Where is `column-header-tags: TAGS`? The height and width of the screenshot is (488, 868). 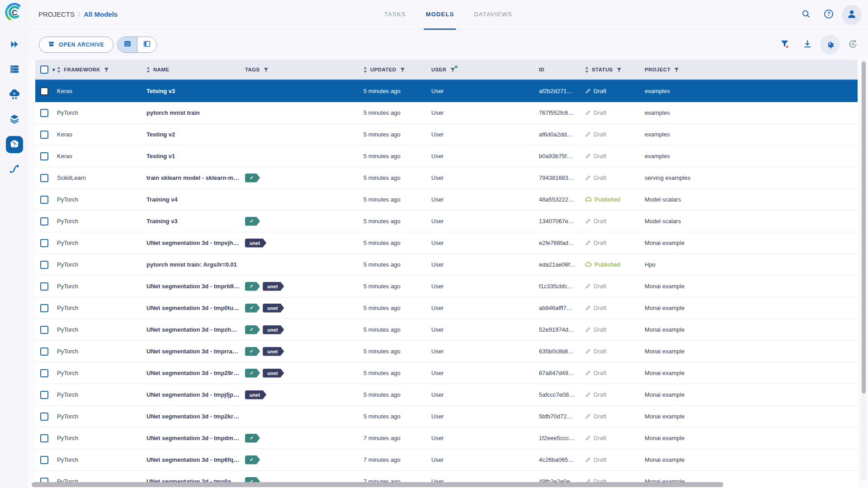
column-header-tags: TAGS is located at coordinates (303, 70).